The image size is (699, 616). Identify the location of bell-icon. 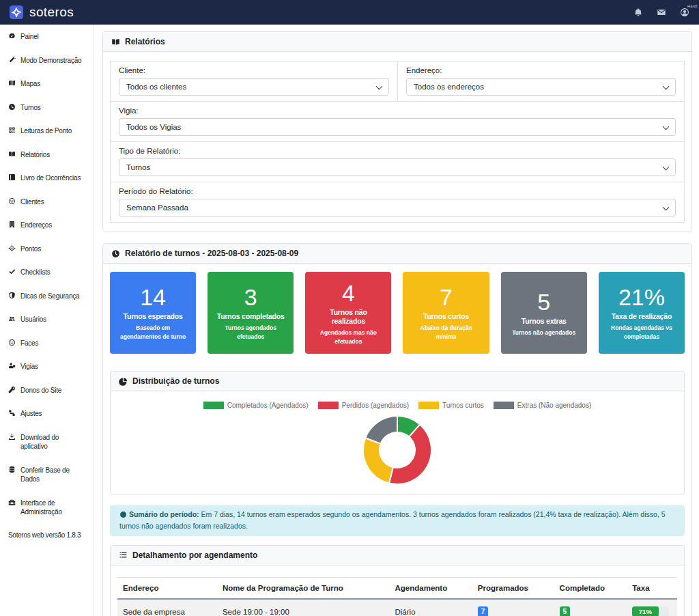
(638, 12).